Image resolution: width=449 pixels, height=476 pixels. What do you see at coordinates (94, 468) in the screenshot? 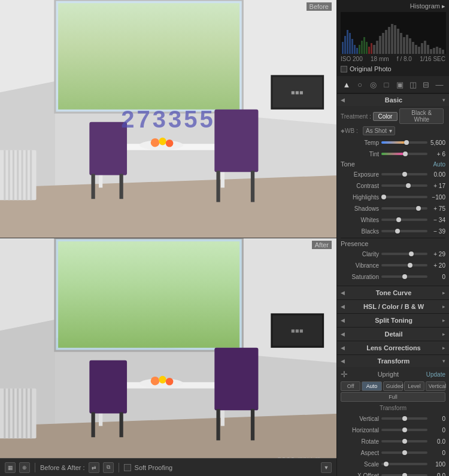
I see `toolbar-swap-btn: ⇄` at bounding box center [94, 468].